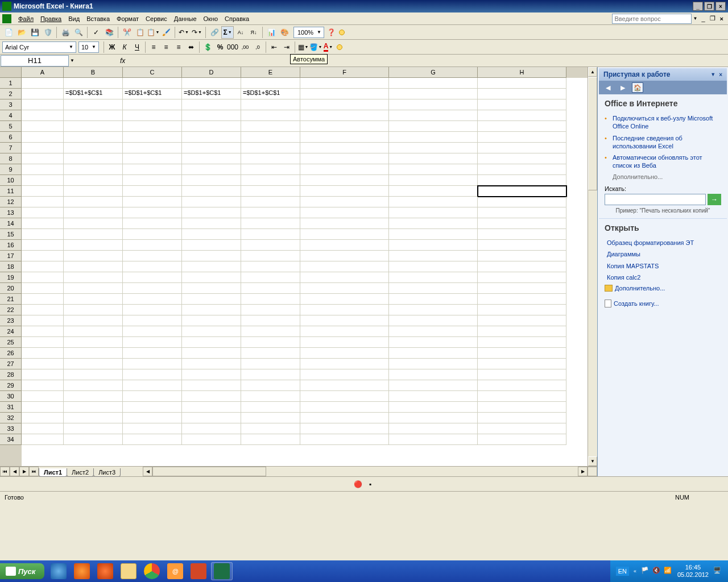 The width and height of the screenshot is (728, 582). What do you see at coordinates (254, 32) in the screenshot?
I see `sort-desc-button: Я↓` at bounding box center [254, 32].